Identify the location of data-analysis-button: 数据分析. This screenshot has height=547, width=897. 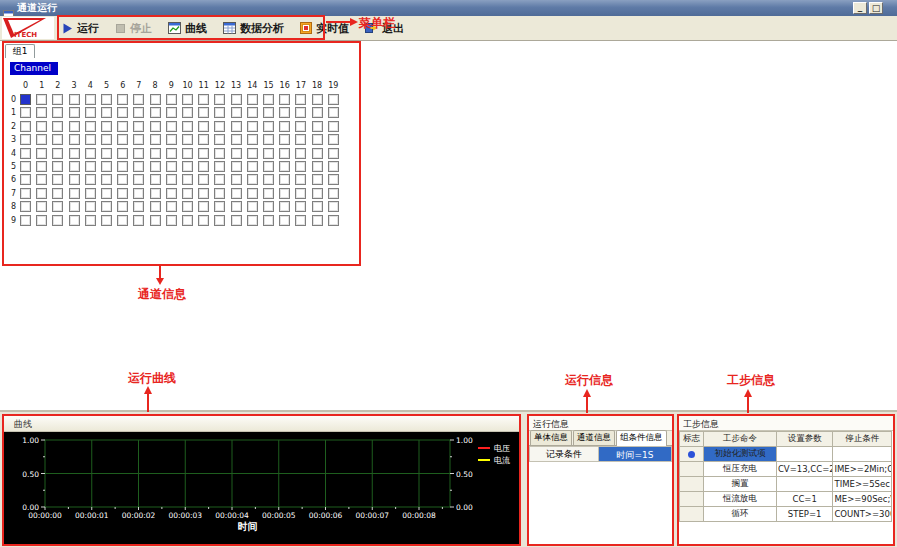
(254, 28).